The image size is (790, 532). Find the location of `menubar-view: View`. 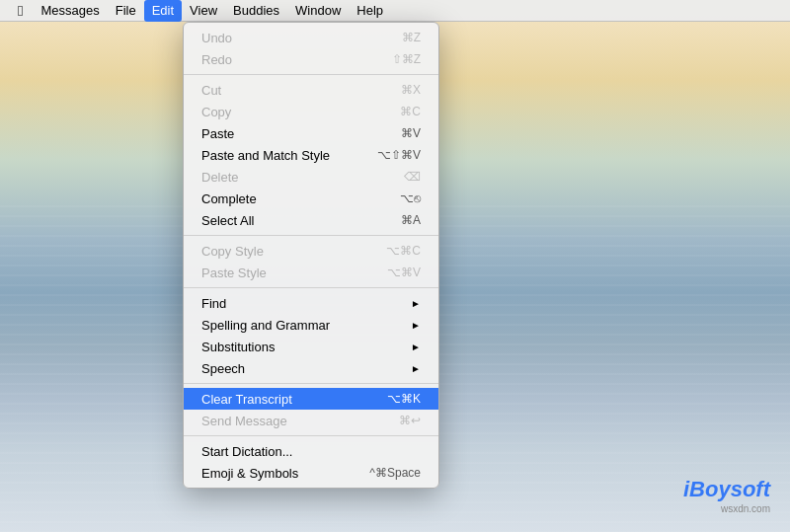

menubar-view: View is located at coordinates (203, 11).